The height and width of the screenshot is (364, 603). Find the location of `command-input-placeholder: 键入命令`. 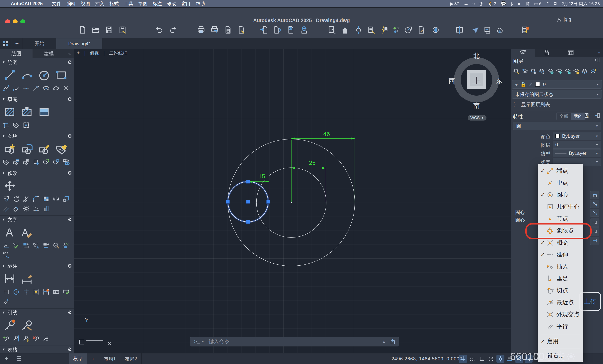

command-input-placeholder: 键入命令 is located at coordinates (219, 342).